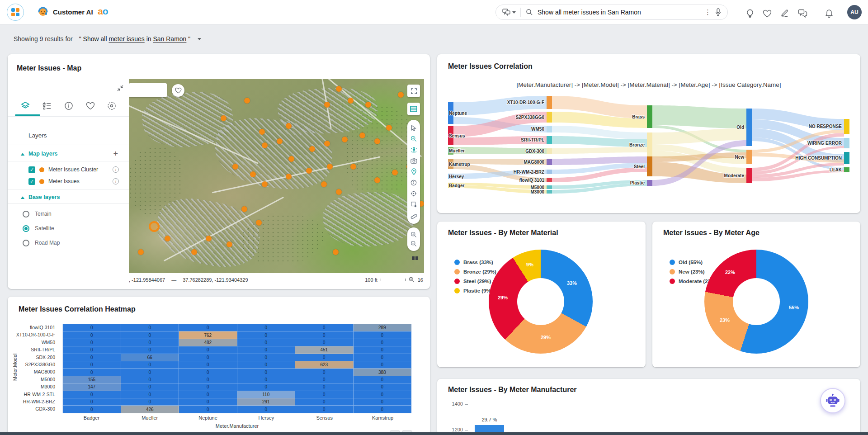 The height and width of the screenshot is (435, 868). What do you see at coordinates (26, 229) in the screenshot?
I see `radio-selected` at bounding box center [26, 229].